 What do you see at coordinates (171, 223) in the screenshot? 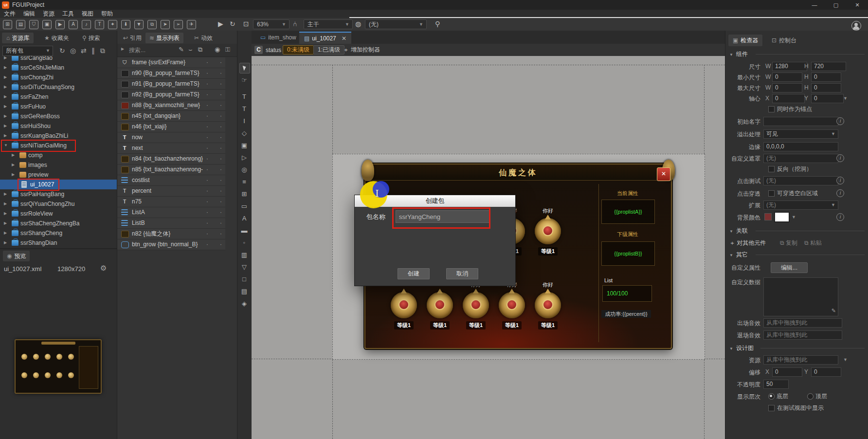
I see `display-list-item-15: ListB··` at bounding box center [171, 223].